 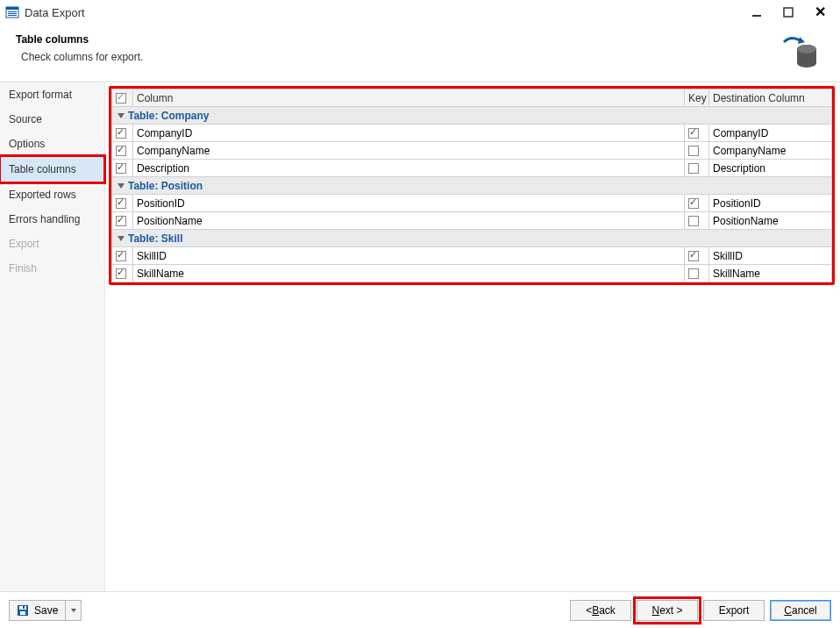 I want to click on wizard-sidebar: Export formatSourceOptionsTable columnsE…, so click(x=53, y=337).